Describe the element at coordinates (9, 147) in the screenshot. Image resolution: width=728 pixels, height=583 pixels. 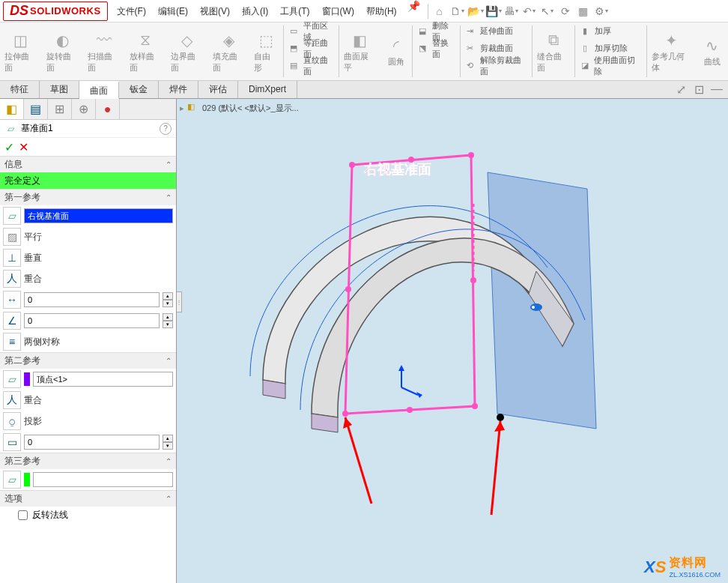
I see `ok-button: ✓` at that location.